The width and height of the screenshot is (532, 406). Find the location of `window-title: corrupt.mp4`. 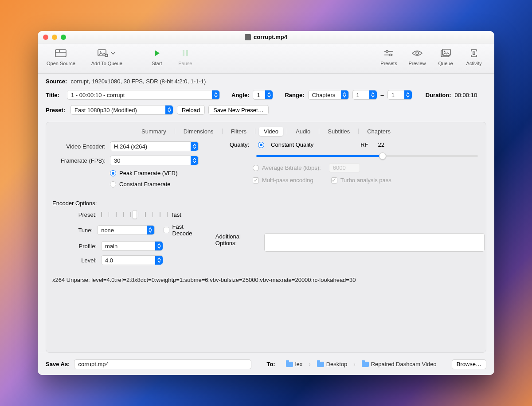

window-title: corrupt.mp4 is located at coordinates (266, 37).